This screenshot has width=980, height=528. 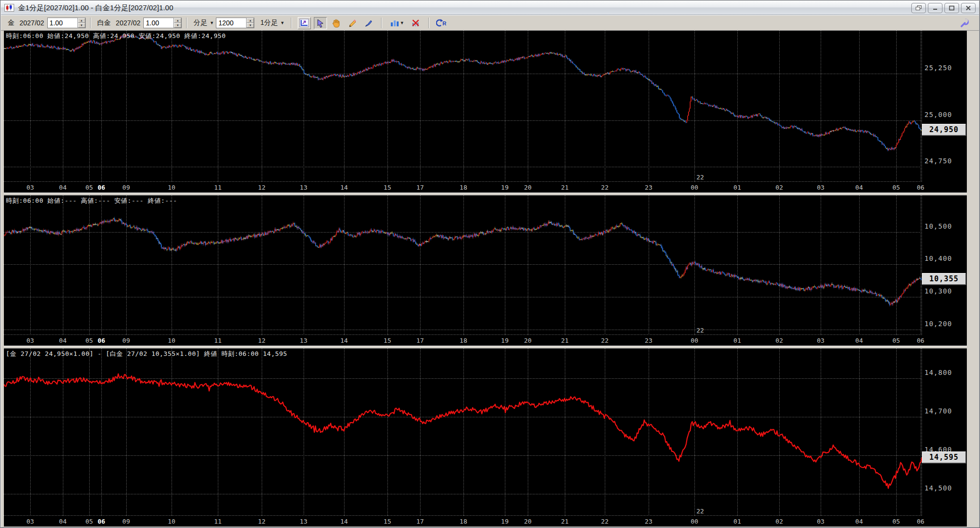 I want to click on title-bar: 金1分足[2027/02]1.00 - 白金1分足[2027/02]1.00, so click(x=490, y=8).